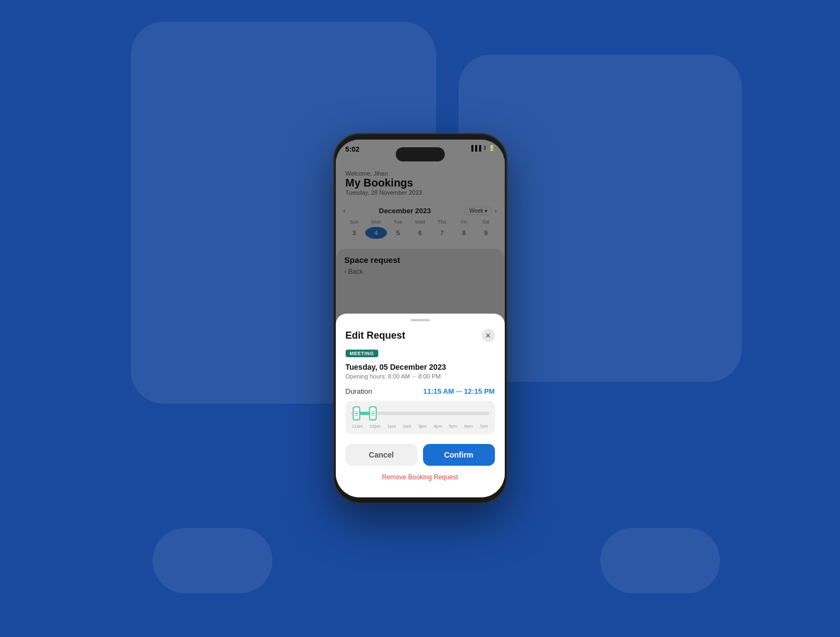 The image size is (840, 637). Describe the element at coordinates (454, 426) in the screenshot. I see `label-5pm: 5pm` at that location.